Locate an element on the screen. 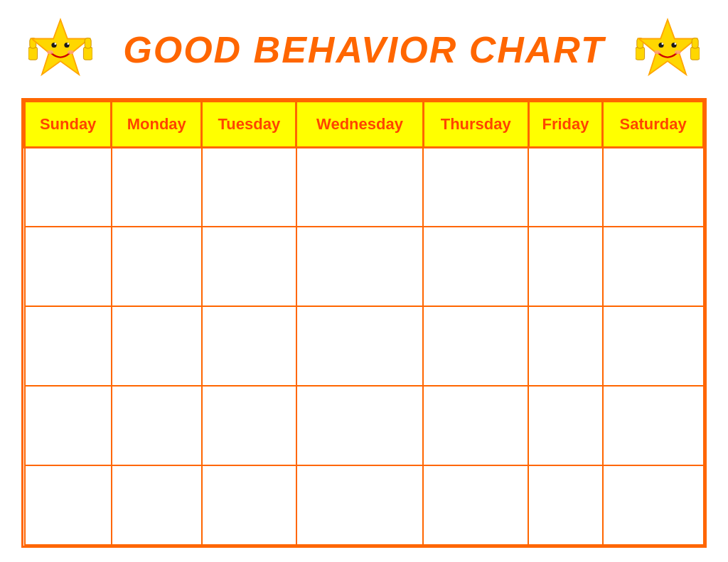 Image resolution: width=728 pixels, height=562 pixels. page-title: GOOD BEHAVIOR CHART is located at coordinates (364, 50).